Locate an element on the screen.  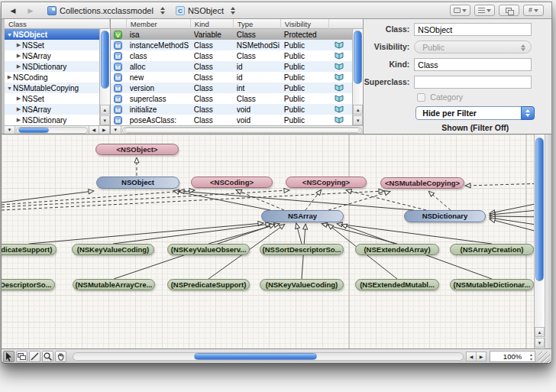
back-button: ◀ is located at coordinates (13, 11).